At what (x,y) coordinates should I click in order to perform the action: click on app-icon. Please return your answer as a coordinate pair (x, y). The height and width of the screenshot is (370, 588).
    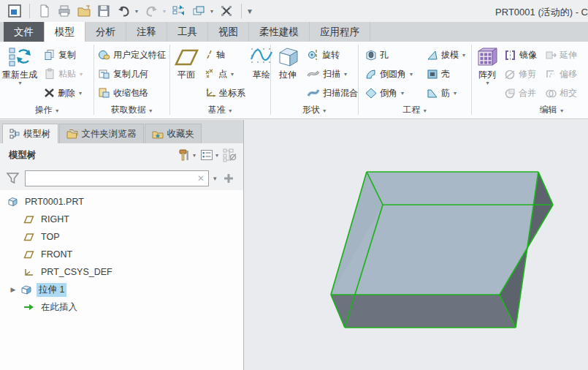
    Looking at the image, I should click on (15, 11).